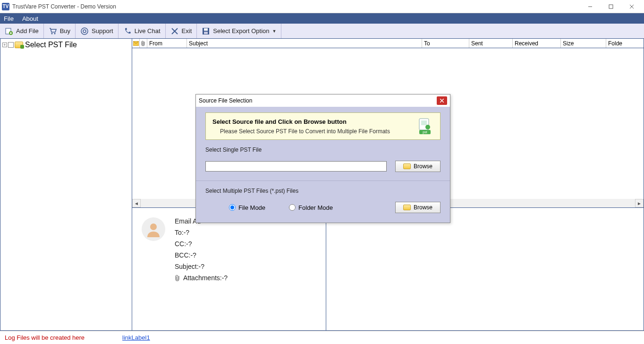  Describe the element at coordinates (232, 207) in the screenshot. I see `file-mode-input` at that location.